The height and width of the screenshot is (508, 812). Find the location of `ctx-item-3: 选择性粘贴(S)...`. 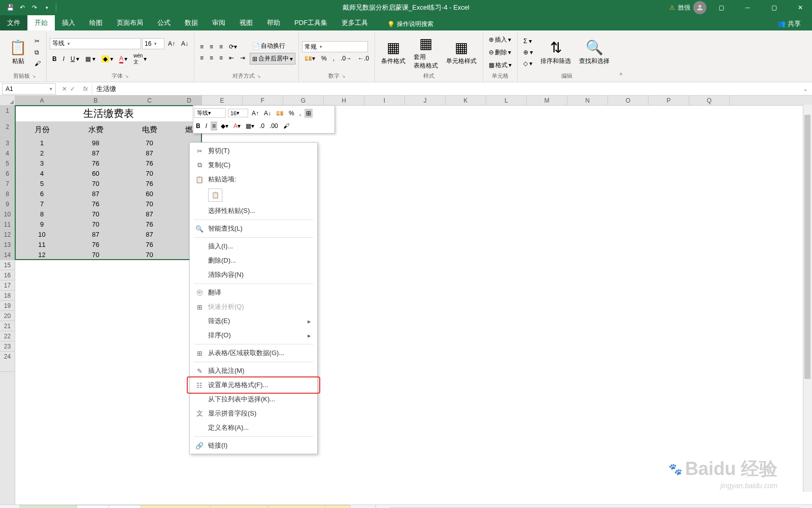

ctx-item-3: 选择性粘贴(S)... is located at coordinates (254, 211).